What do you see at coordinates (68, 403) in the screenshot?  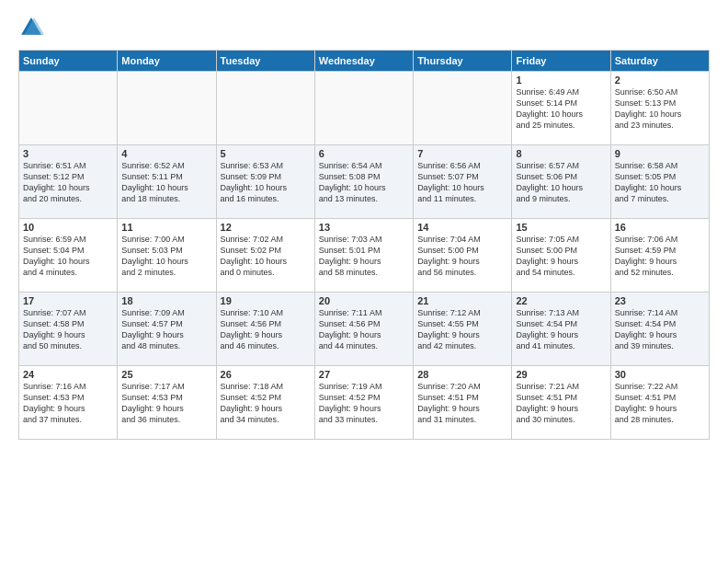 I see `calendar-cell: 24Sunrise: 7:16 AM Sunset: 4:53 PM Dayli…` at bounding box center [68, 403].